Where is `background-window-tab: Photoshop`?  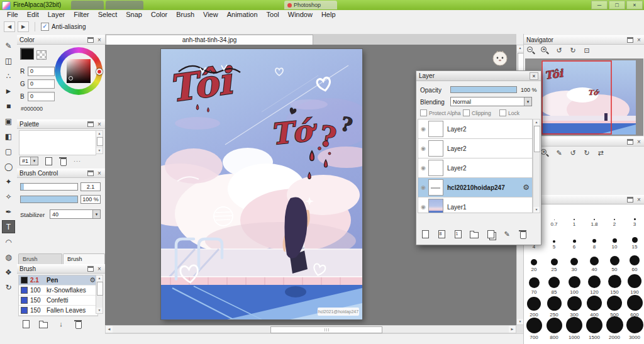 background-window-tab: Photoshop is located at coordinates (311, 5).